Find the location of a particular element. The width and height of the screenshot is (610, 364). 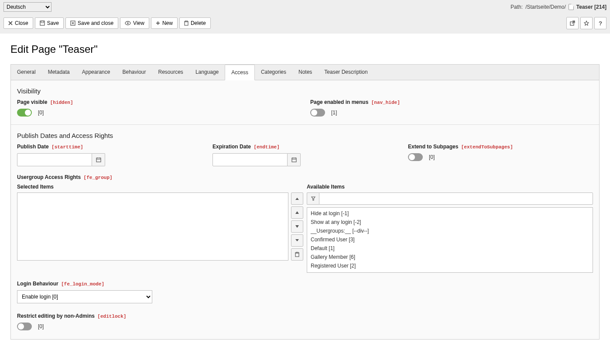

new-button-label: New is located at coordinates (168, 23).